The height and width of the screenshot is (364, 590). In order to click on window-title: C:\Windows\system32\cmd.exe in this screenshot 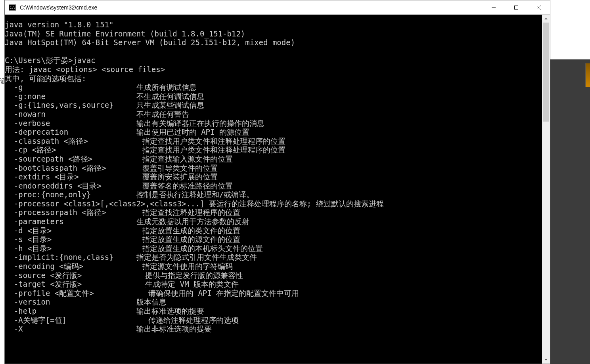, I will do `click(251, 8)`.